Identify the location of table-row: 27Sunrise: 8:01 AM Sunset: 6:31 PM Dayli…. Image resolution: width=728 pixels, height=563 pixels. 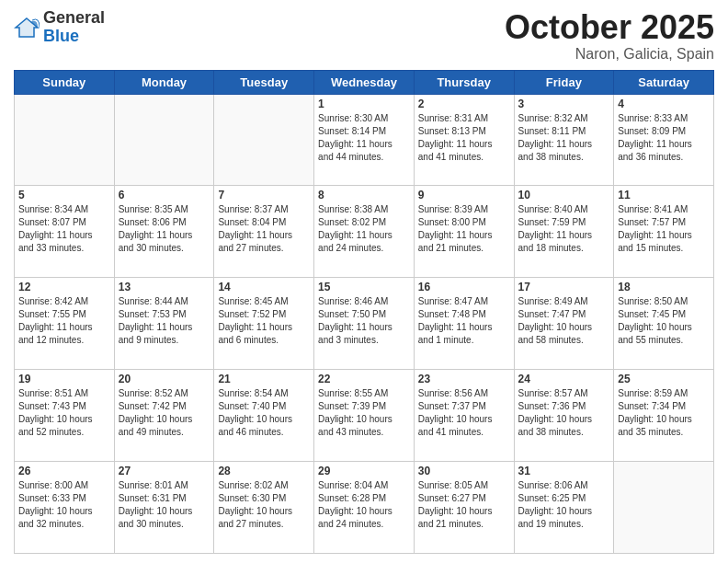
(164, 508).